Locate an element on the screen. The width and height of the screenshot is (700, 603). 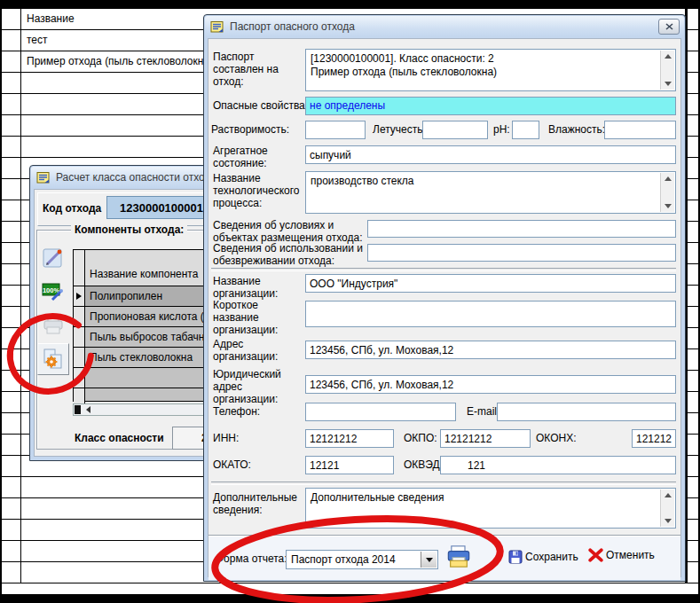
current-row-marker-icon is located at coordinates (79, 296).